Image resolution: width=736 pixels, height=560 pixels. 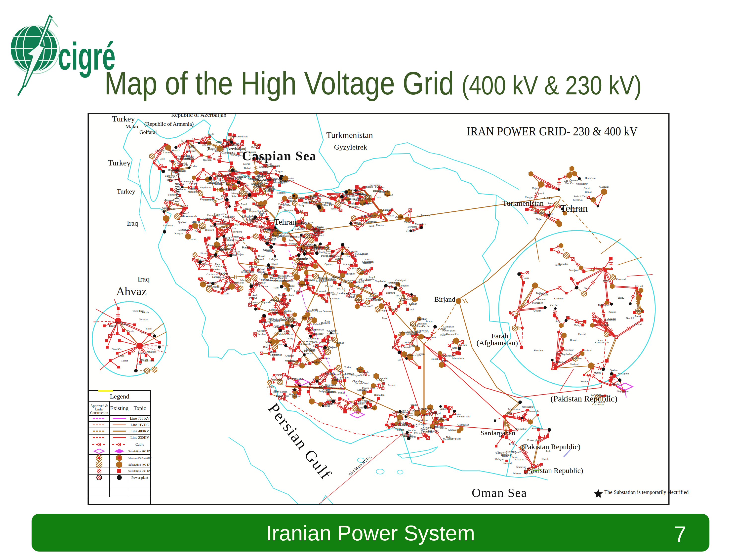 What do you see at coordinates (558, 265) in the screenshot?
I see `svg-text: Jiroft` at bounding box center [558, 265].